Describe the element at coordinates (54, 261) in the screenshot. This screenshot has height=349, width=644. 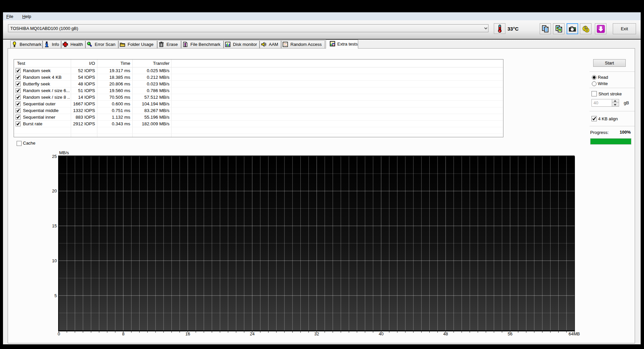
I see `svg-text: 10` at that location.